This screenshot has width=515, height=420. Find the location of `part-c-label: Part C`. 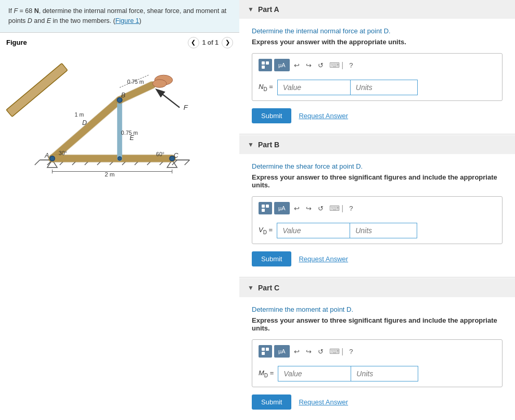

part-c-label: Part C is located at coordinates (268, 288).